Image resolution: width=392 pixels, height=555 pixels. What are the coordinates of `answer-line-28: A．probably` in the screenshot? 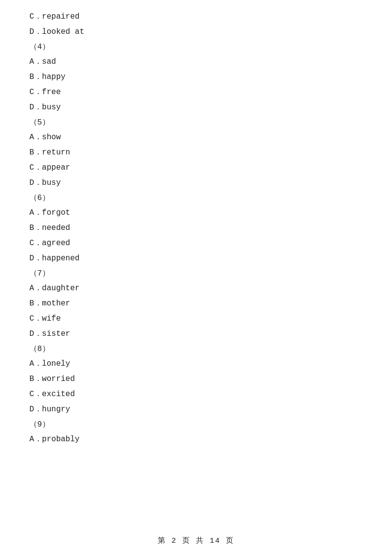 It's located at (196, 439).